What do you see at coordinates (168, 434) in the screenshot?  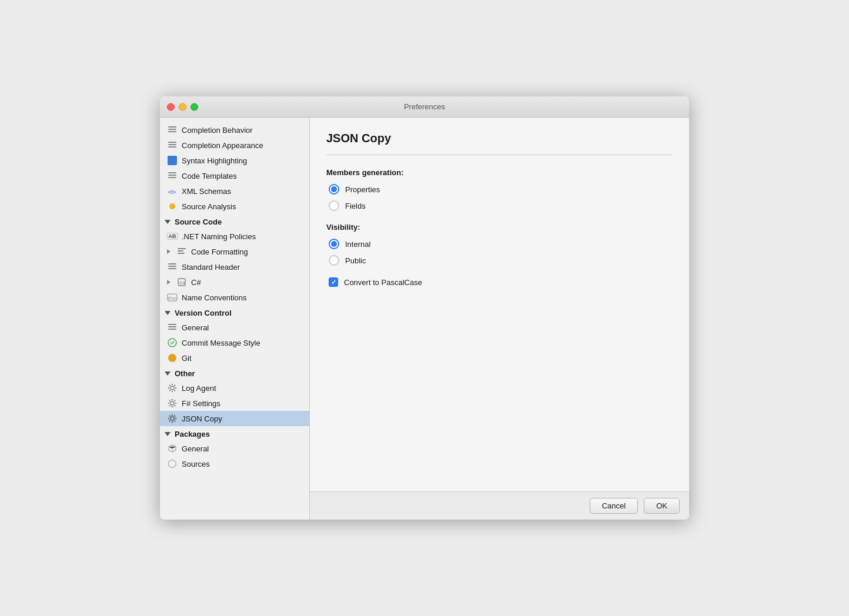 I see `expand-arrow-packages` at bounding box center [168, 434].